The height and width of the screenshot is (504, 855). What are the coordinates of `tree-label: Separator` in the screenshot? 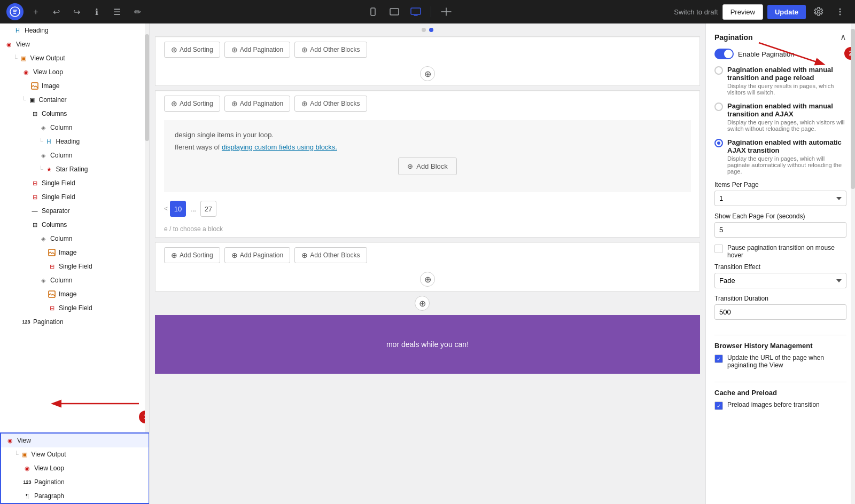 It's located at (56, 211).